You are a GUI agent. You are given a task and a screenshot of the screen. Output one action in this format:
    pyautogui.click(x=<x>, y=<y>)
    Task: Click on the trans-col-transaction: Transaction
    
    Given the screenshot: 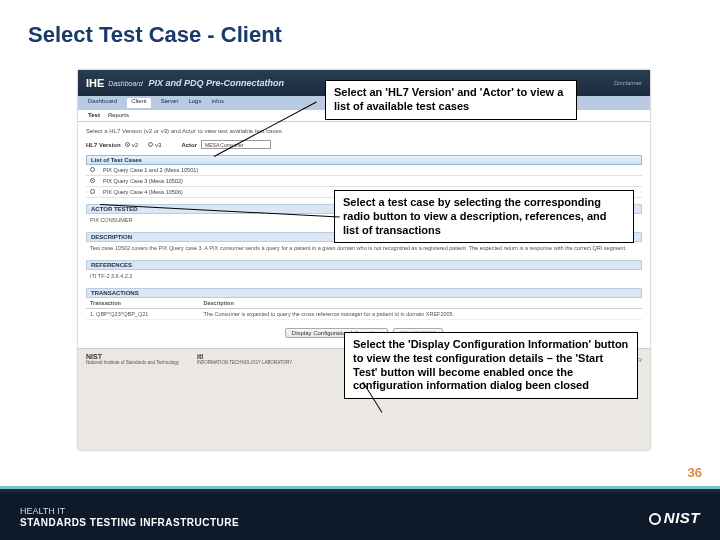 What is the action you would take?
    pyautogui.click(x=143, y=304)
    